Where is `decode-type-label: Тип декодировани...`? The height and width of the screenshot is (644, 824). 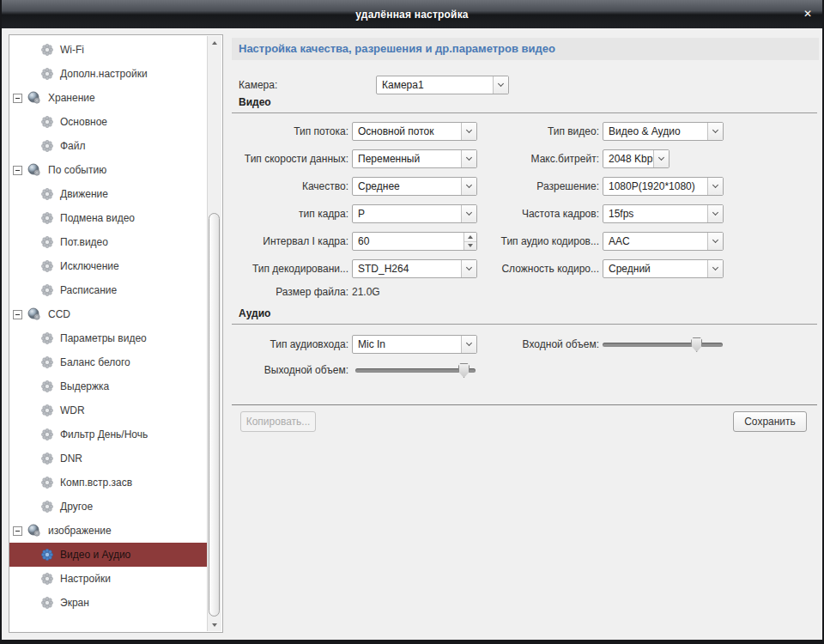 decode-type-label: Тип декодировани... is located at coordinates (291, 269).